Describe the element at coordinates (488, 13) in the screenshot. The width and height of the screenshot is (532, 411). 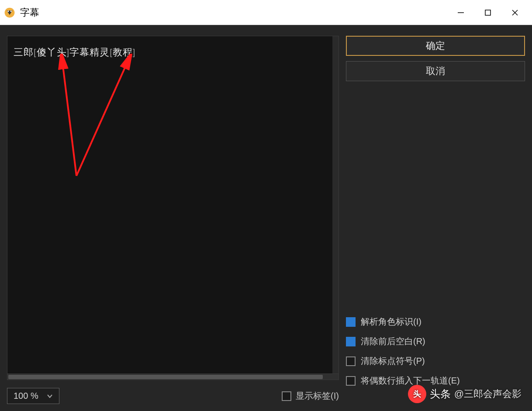
I see `maximize-button` at that location.